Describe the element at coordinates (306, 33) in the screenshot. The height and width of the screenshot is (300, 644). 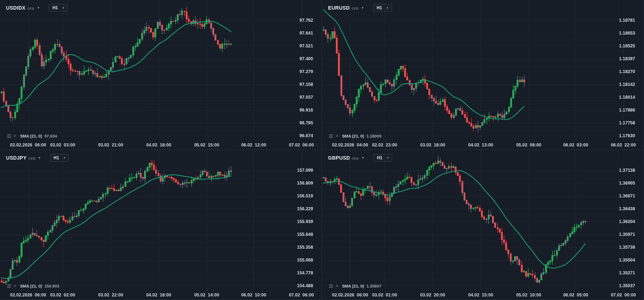
I see `price-label: 97.641` at that location.